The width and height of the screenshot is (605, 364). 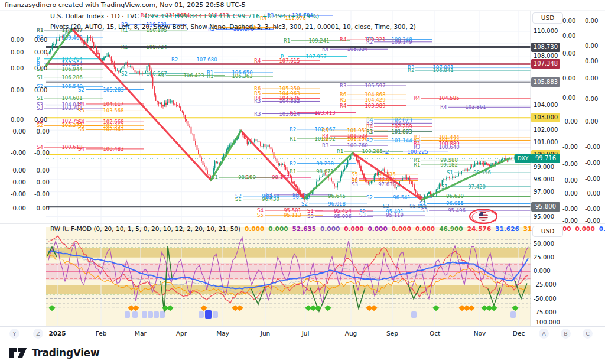 I want to click on pivot-label: R3, so click(x=258, y=101).